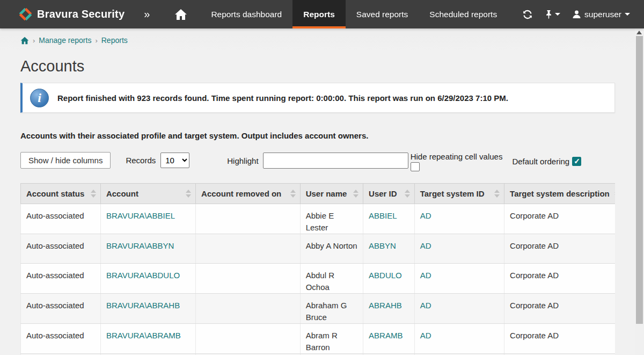 Image resolution: width=644 pixels, height=355 pixels. I want to click on account-link: BRAVURA\ABRAHB, so click(143, 305).